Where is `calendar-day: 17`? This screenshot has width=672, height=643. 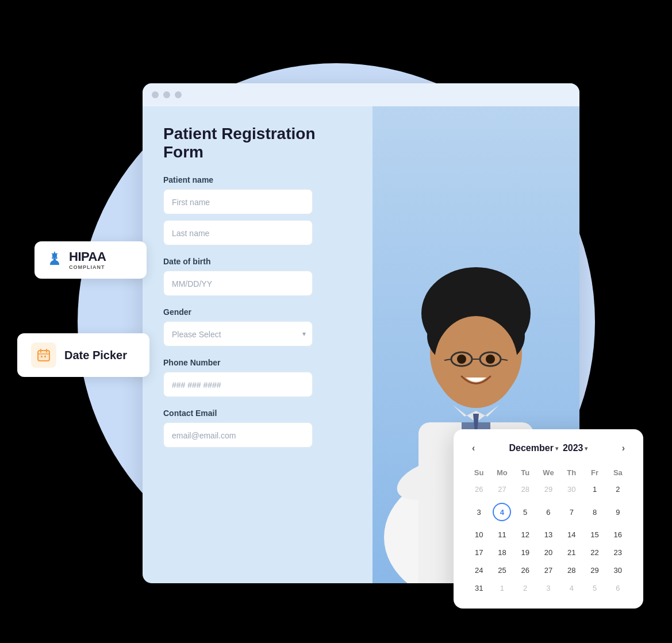
calendar-day: 17 is located at coordinates (479, 553).